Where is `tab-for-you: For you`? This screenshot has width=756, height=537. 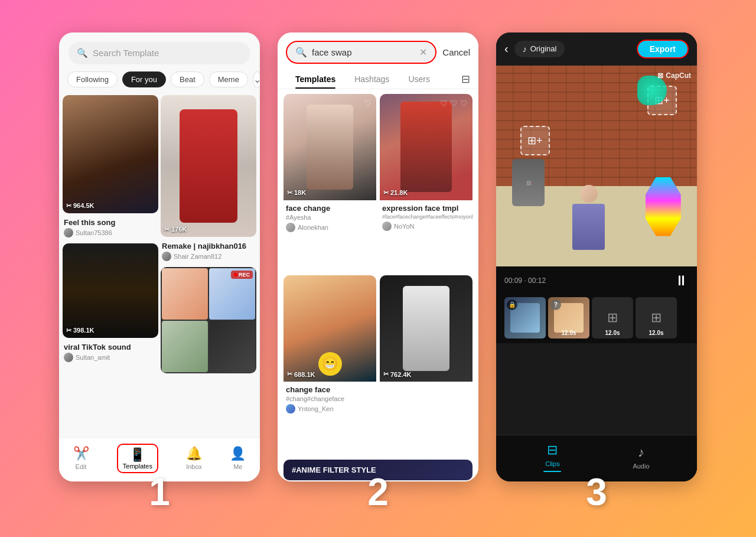
tab-for-you: For you is located at coordinates (144, 79).